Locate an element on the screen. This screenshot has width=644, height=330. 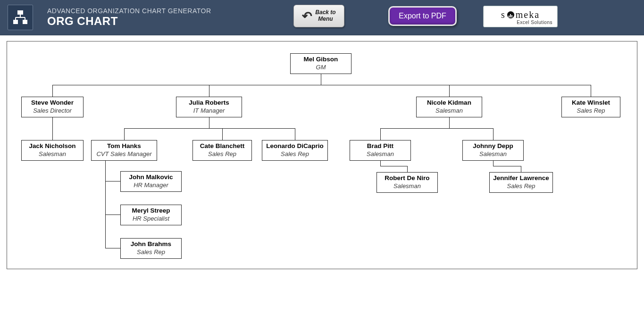
node-title: Sales Director is located at coordinates (52, 111).